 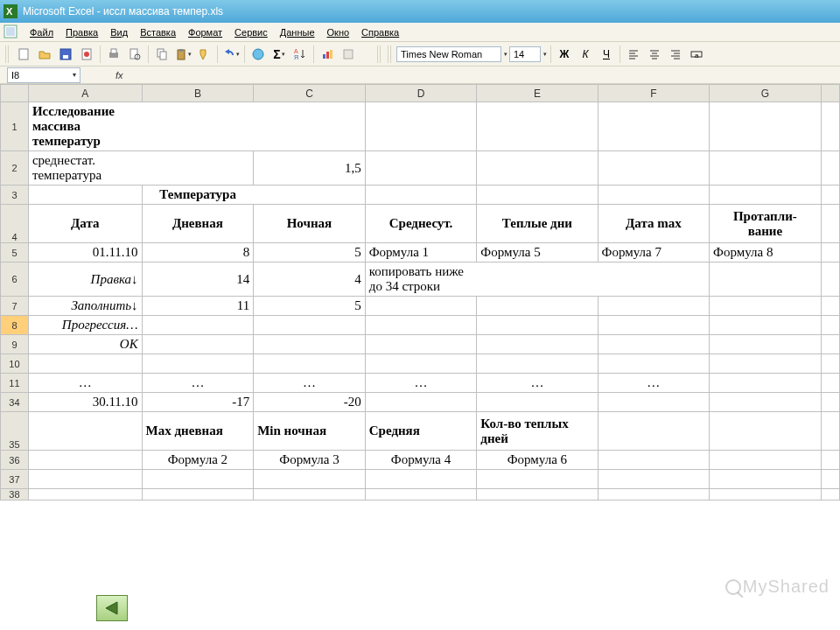 What do you see at coordinates (310, 280) in the screenshot?
I see `cell: 4` at bounding box center [310, 280].